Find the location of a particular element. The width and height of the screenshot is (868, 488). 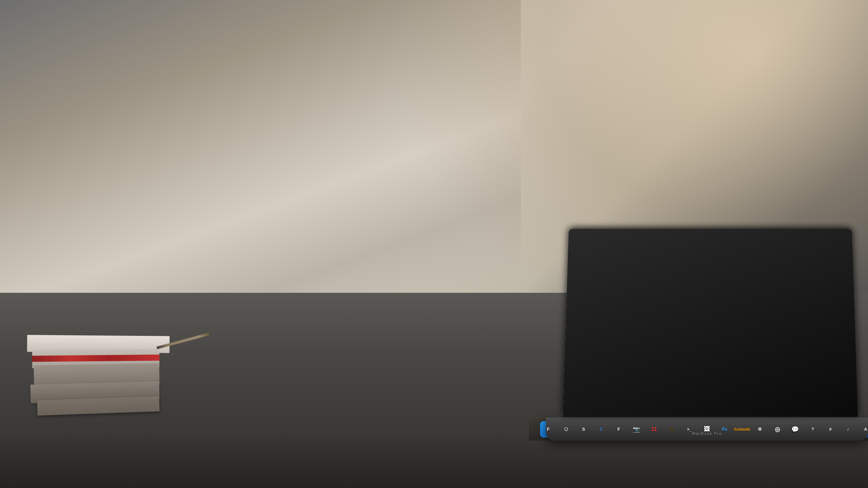

dock-finder-label: F is located at coordinates (548, 429).